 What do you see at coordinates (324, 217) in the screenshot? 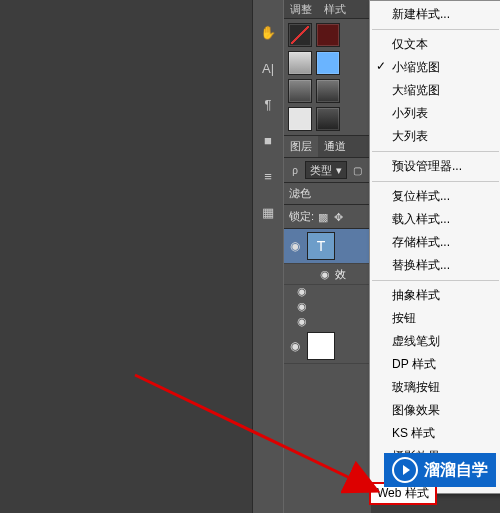
I see `lock-pixels-icon: ▩` at bounding box center [324, 217].